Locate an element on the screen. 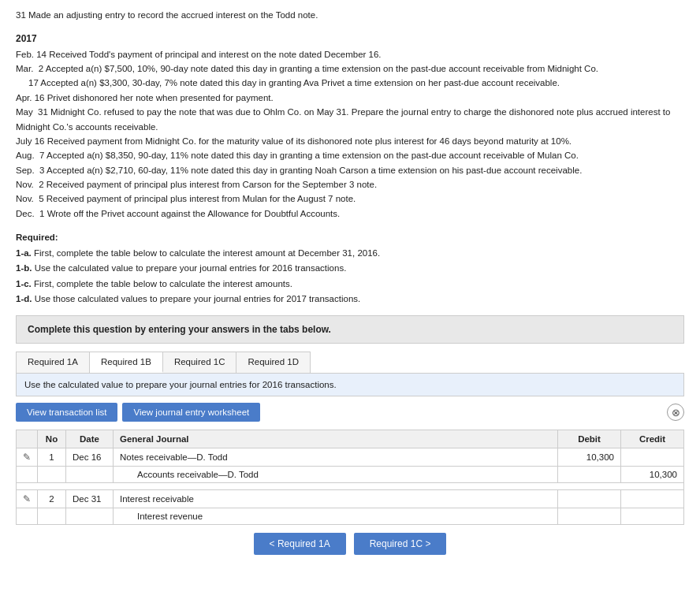  row-debit-2a is located at coordinates (590, 500).